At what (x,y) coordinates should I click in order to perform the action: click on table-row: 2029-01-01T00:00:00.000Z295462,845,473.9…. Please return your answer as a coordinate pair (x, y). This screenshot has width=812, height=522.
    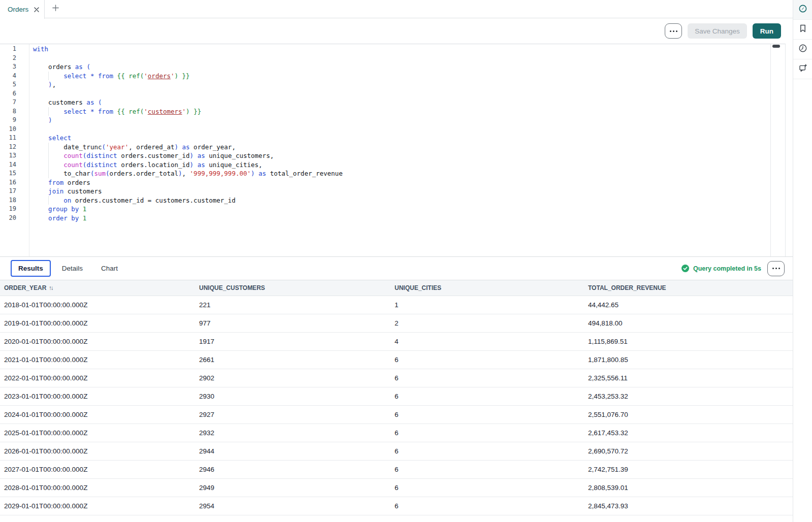
    Looking at the image, I should click on (396, 506).